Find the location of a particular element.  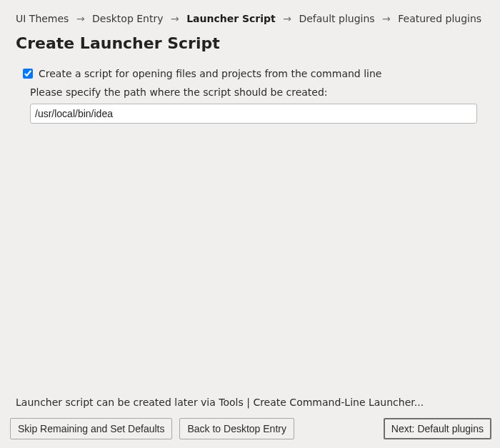

breadcrumb-item-ui-themes: UI Themes is located at coordinates (42, 19).